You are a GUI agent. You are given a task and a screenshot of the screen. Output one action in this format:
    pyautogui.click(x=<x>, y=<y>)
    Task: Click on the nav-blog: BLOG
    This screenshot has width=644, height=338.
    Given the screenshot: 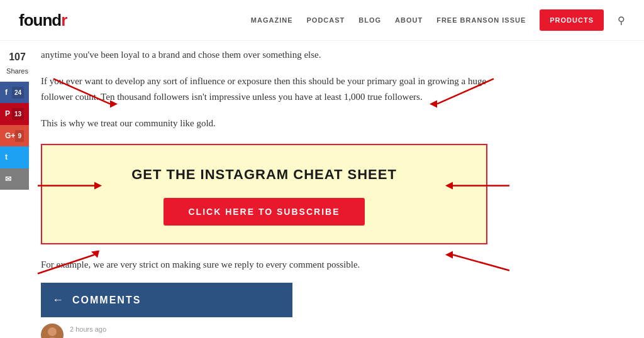 What is the action you would take?
    pyautogui.click(x=370, y=20)
    